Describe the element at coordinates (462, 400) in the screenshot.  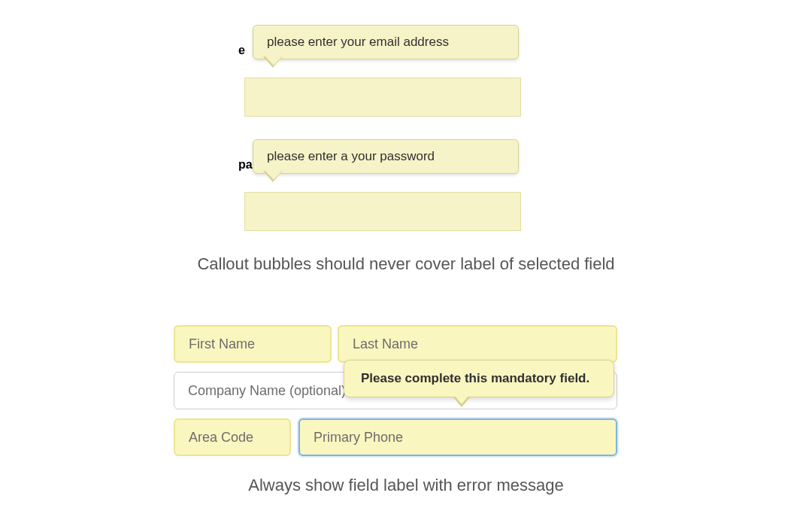
I see `bubble-tail` at that location.